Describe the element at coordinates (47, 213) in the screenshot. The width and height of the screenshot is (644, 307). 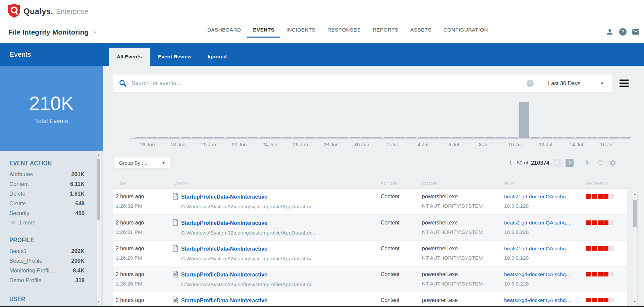
I see `facet-item-security: Security455` at that location.